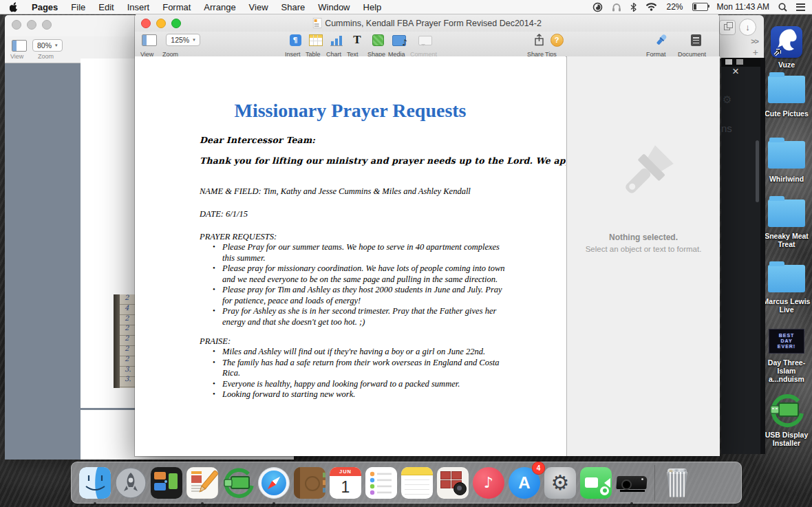 The width and height of the screenshot is (812, 507). What do you see at coordinates (786, 240) in the screenshot?
I see `desktop-icon-label: Sneaky Meat Treat` at bounding box center [786, 240].